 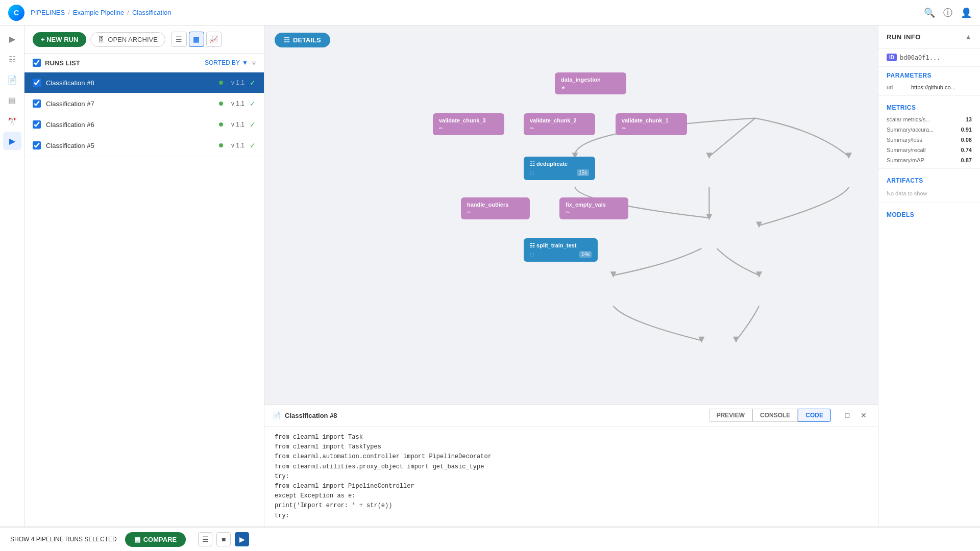 What do you see at coordinates (242, 539) in the screenshot?
I see `status-play-btn: ▶` at bounding box center [242, 539].